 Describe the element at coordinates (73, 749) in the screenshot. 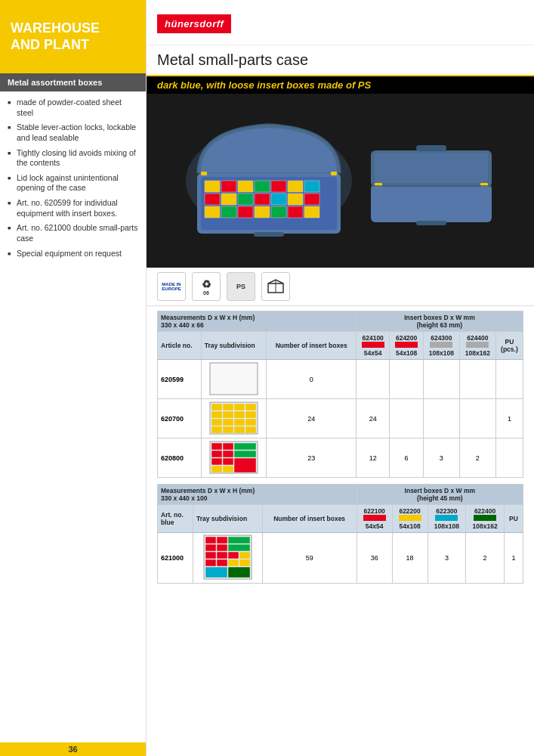

I see `page-number: 36` at that location.